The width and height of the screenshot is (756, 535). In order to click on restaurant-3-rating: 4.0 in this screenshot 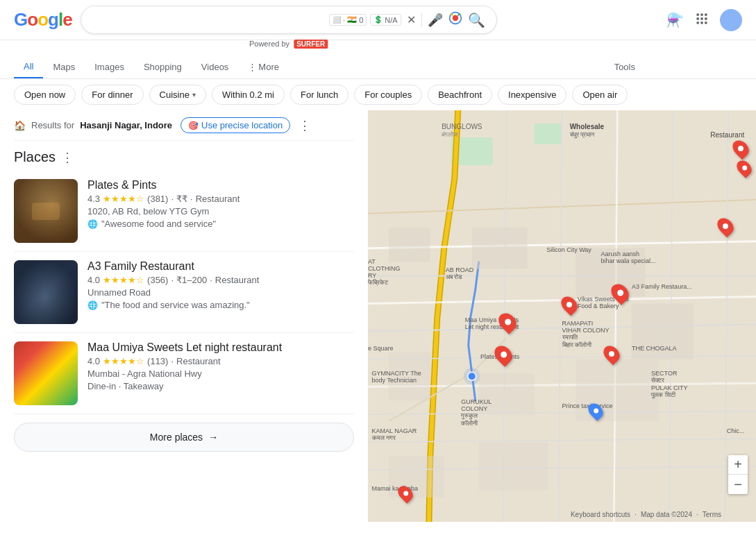, I will do `click(94, 361)`.